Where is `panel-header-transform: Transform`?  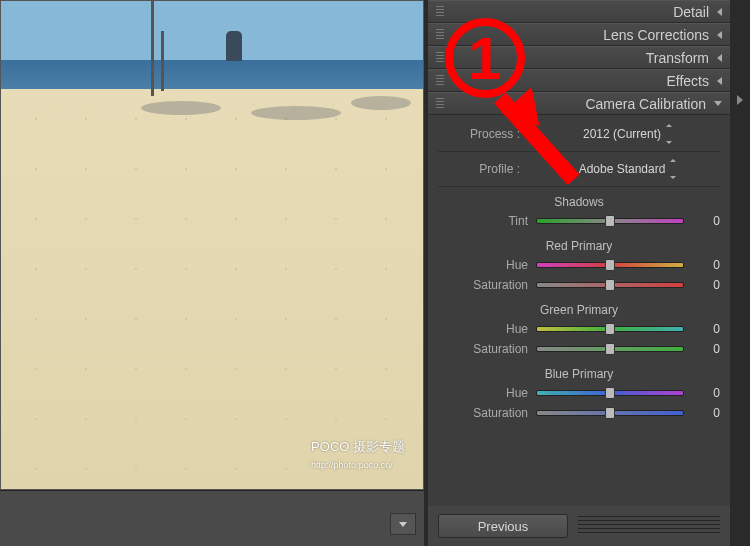
panel-header-transform: Transform is located at coordinates (579, 58).